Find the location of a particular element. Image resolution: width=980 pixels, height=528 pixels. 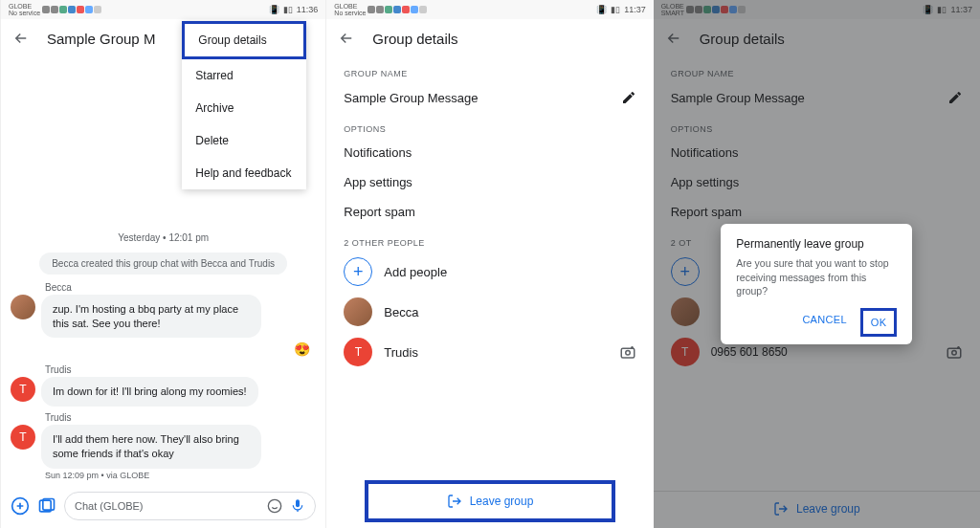

group-name-text: Sample Group Message is located at coordinates (411, 98).